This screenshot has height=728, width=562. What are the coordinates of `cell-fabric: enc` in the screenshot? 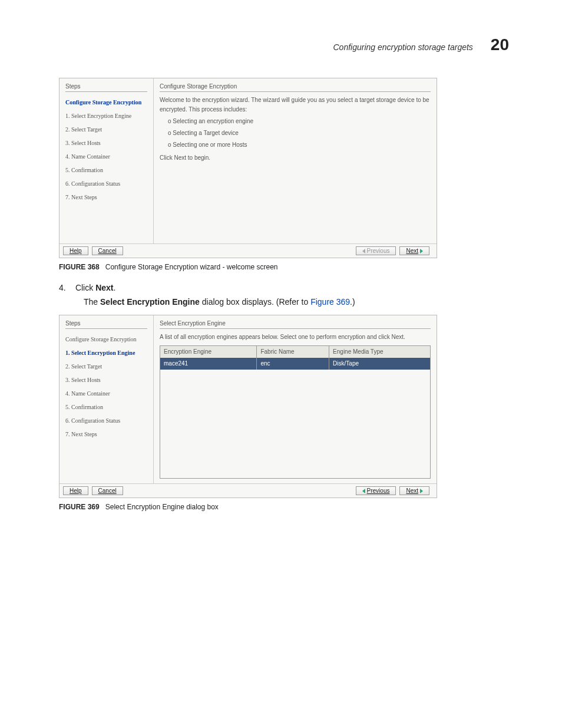 It's located at (293, 364).